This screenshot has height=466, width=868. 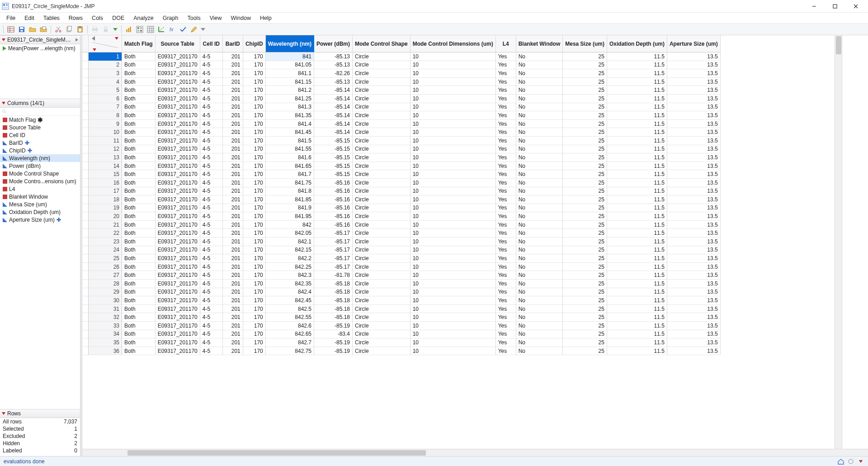 I want to click on row-number: 32, so click(x=105, y=318).